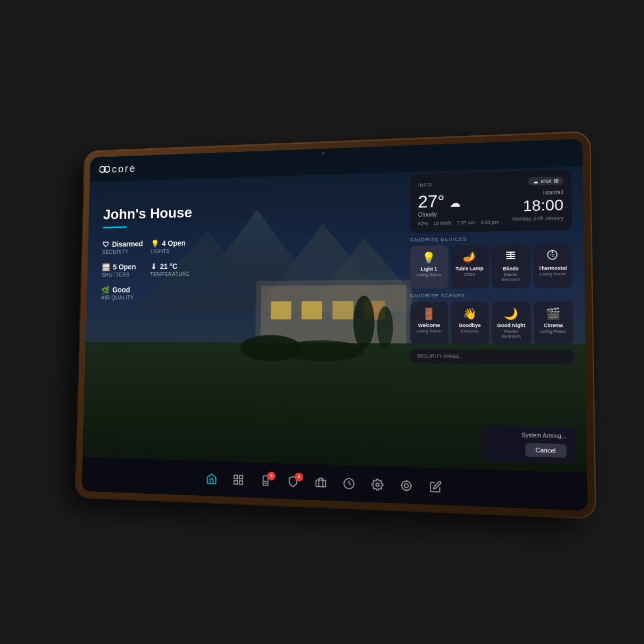  What do you see at coordinates (171, 274) in the screenshot?
I see `temp-label: TEMPERATURE` at bounding box center [171, 274].